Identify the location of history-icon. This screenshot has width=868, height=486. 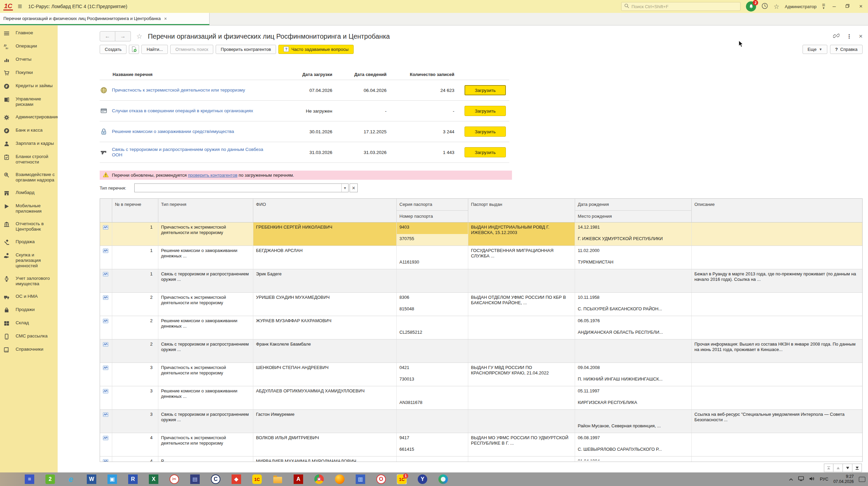
(765, 7).